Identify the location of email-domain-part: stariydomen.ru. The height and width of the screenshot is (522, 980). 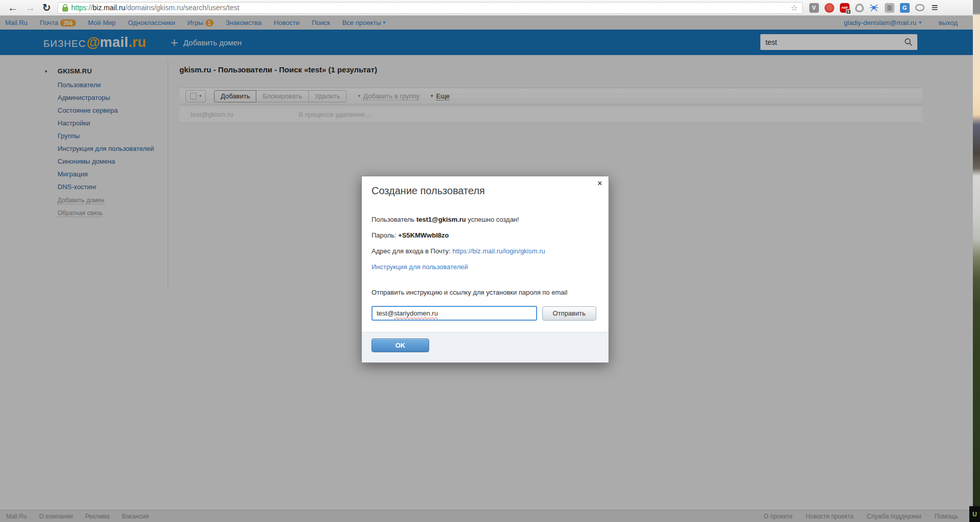
(416, 313).